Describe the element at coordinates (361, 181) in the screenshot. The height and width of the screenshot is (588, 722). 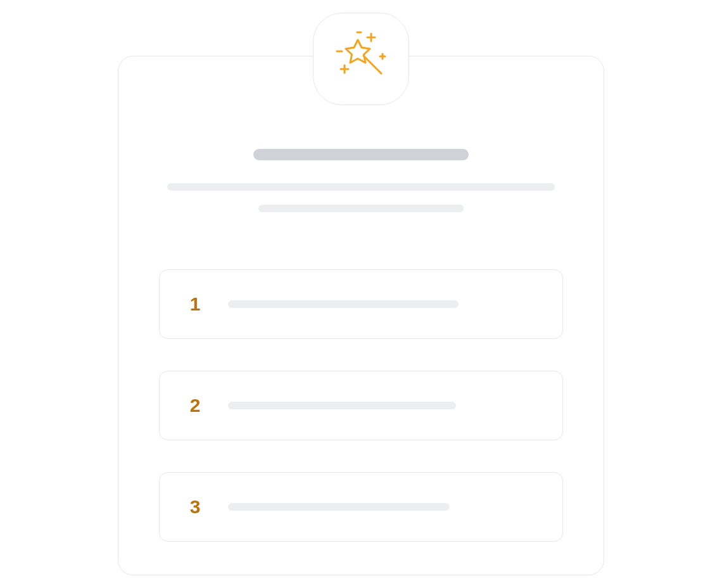
I see `header-skeleton` at that location.